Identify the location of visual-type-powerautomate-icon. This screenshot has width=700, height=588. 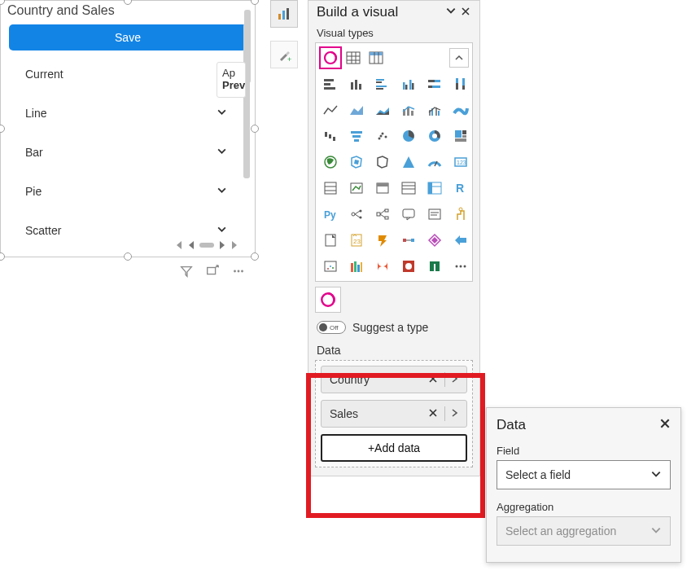
(409, 240).